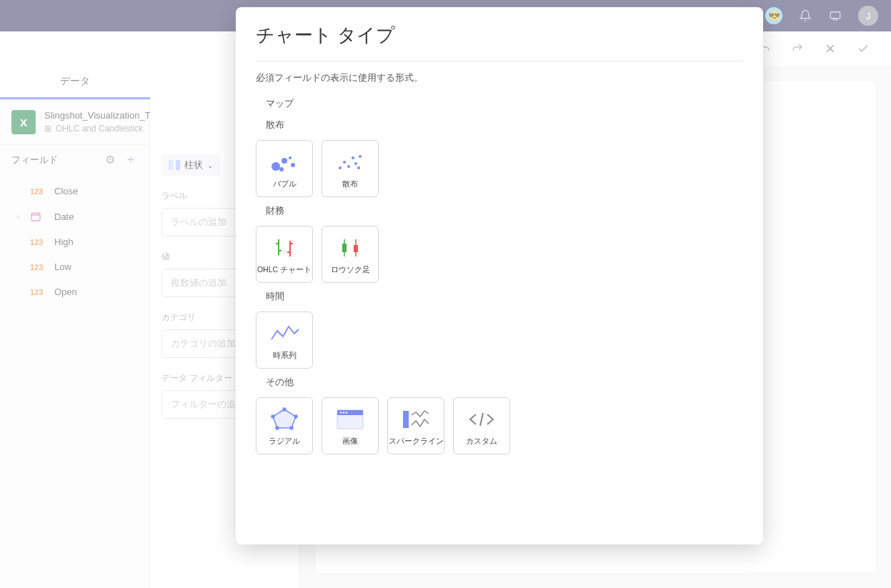 Image resolution: width=891 pixels, height=588 pixels. I want to click on card-label: 散布, so click(350, 184).